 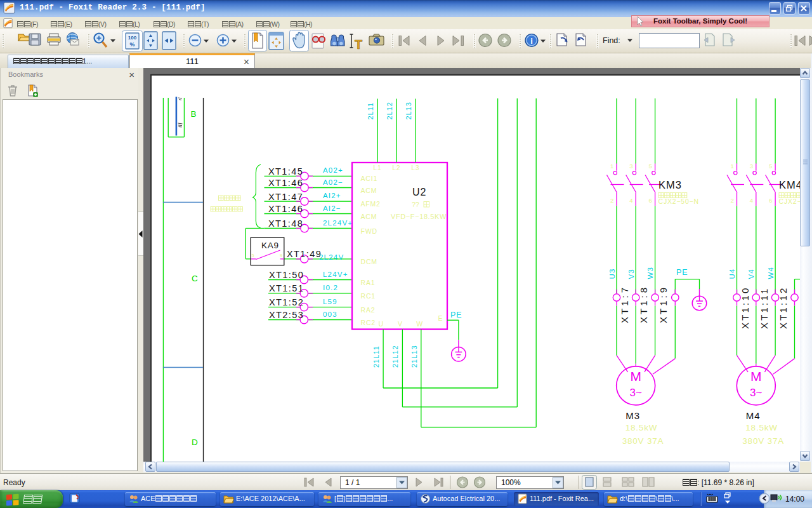 What do you see at coordinates (369, 262) in the screenshot?
I see `svg-text: DCM` at bounding box center [369, 262].